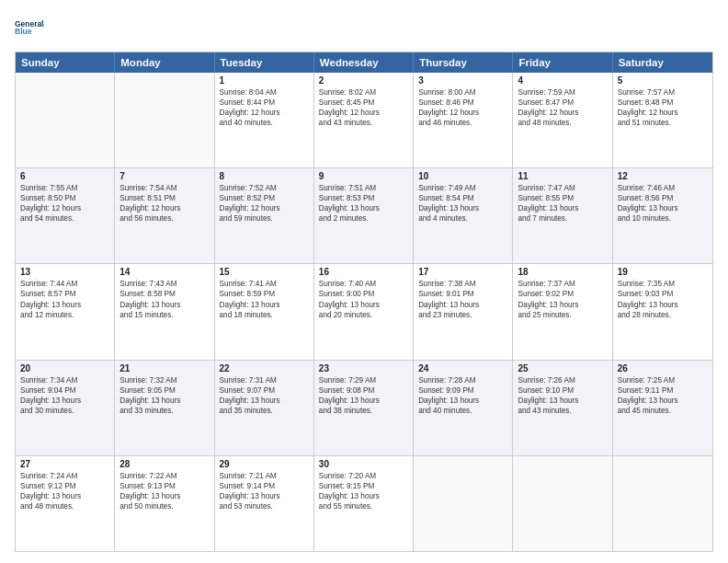 The height and width of the screenshot is (563, 728). Describe the element at coordinates (663, 283) in the screenshot. I see `cell-line: Sunrise: 7:35 AM` at that location.